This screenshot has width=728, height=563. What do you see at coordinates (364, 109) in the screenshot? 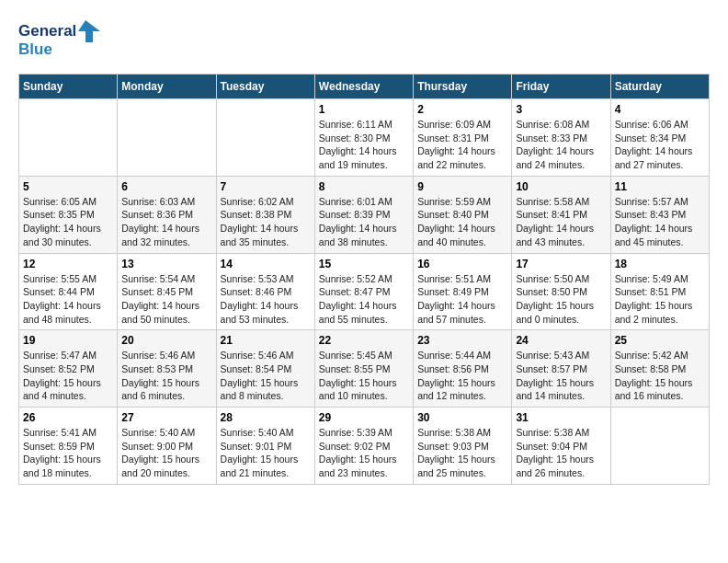
I see `day-number: 1` at bounding box center [364, 109].